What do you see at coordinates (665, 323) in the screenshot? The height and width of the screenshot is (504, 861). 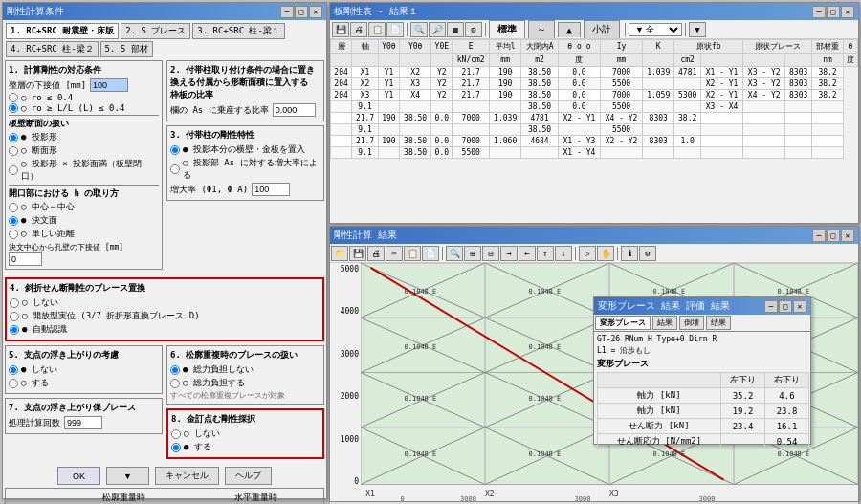 I see `sub-tab-2: 結果` at bounding box center [665, 323].